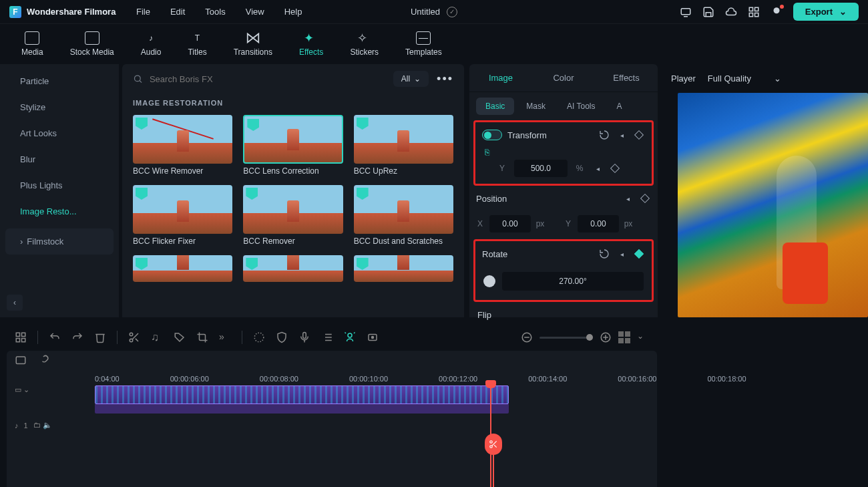  What do you see at coordinates (197, 44) in the screenshot?
I see `tab-titles: TTitles` at bounding box center [197, 44].